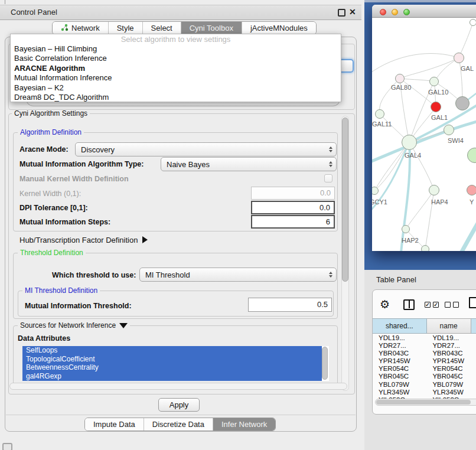 The width and height of the screenshot is (476, 450). What do you see at coordinates (181, 415) in the screenshot?
I see `panel-divider` at bounding box center [181, 415].